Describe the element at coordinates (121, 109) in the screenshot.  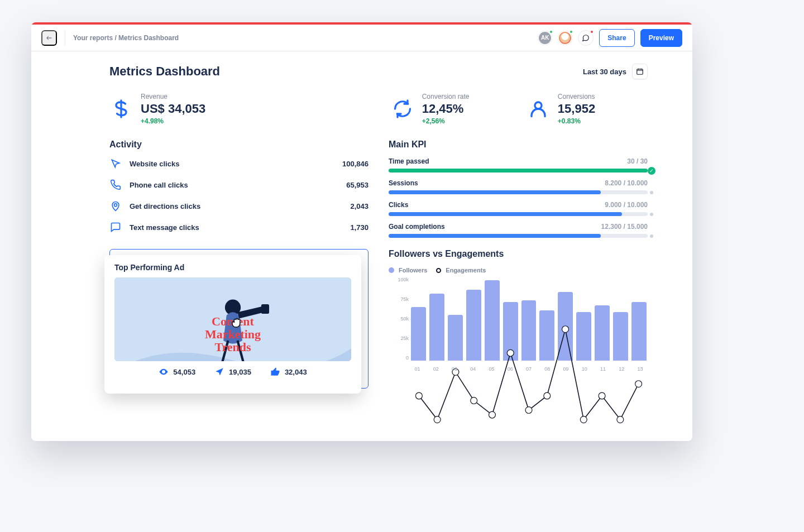
I see `dollar-icon` at that location.